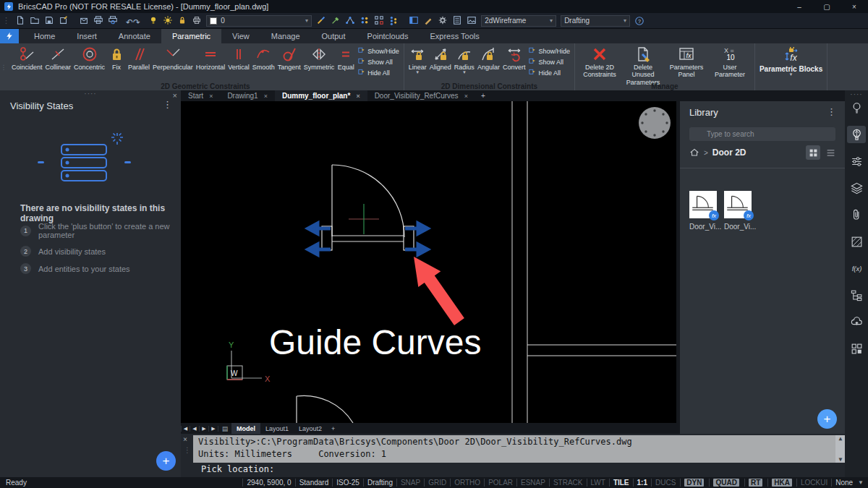 The image size is (868, 488). I want to click on document-tab-door-visibility-refcurves: Door_Visibility_RefCurves×, so click(421, 95).